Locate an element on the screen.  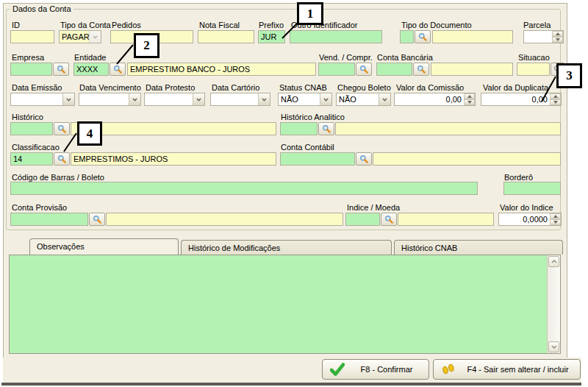
conta-contabil-desc-input is located at coordinates (467, 159).